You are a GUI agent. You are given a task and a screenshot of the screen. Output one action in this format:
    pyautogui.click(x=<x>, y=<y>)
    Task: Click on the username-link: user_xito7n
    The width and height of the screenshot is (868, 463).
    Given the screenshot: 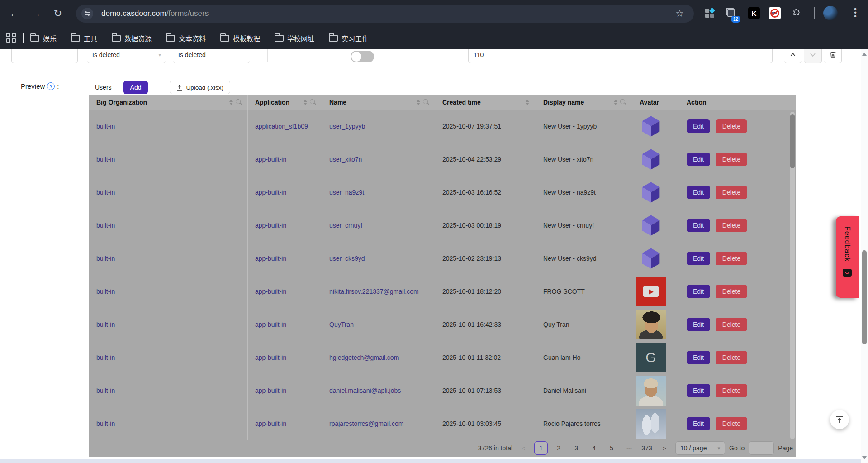 What is the action you would take?
    pyautogui.click(x=346, y=159)
    